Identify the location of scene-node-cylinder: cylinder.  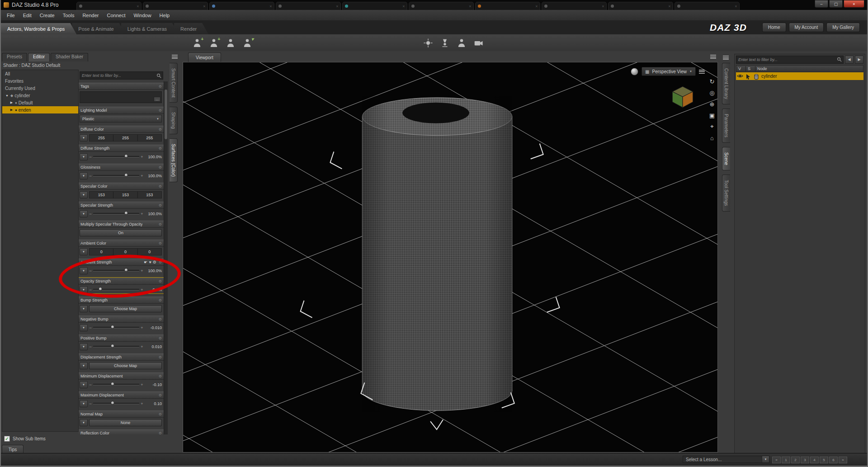
(800, 76).